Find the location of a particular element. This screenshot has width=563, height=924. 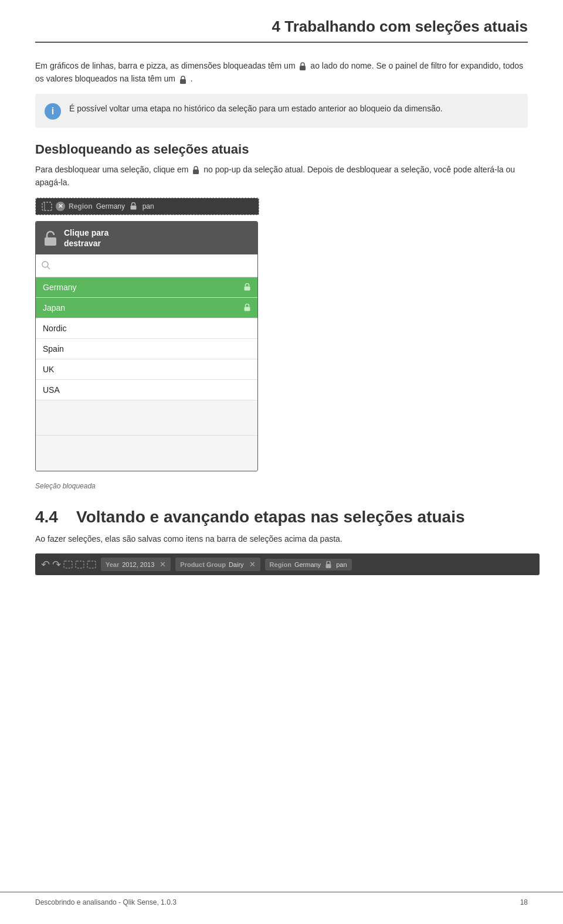

toolbar-item-region: Region Germany pan is located at coordinates (308, 565).